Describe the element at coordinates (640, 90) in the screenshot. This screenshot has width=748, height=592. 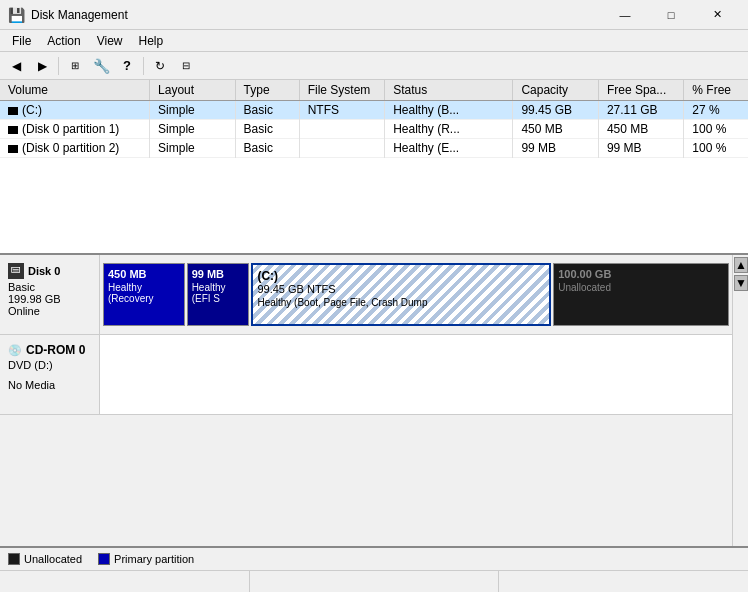
I see `col-freespace: Free Spa...` at that location.